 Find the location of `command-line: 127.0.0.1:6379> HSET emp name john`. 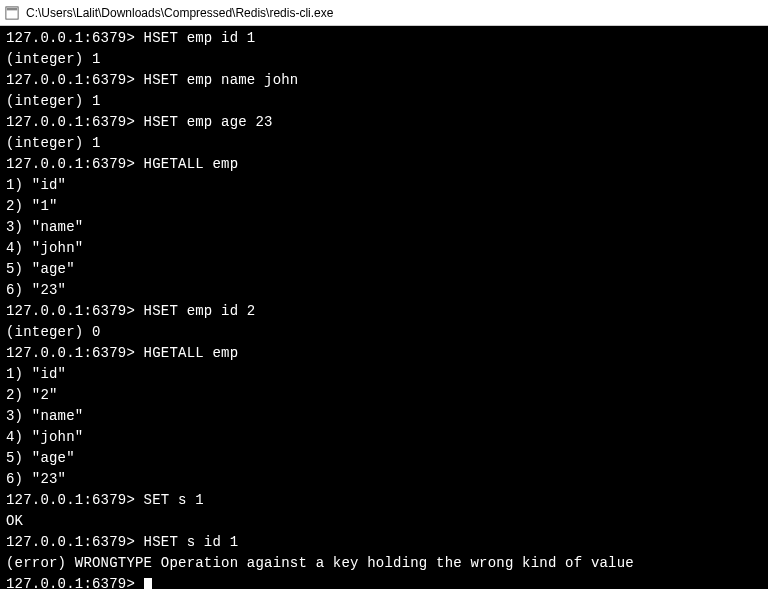

command-line: 127.0.0.1:6379> HSET emp name john is located at coordinates (384, 80).